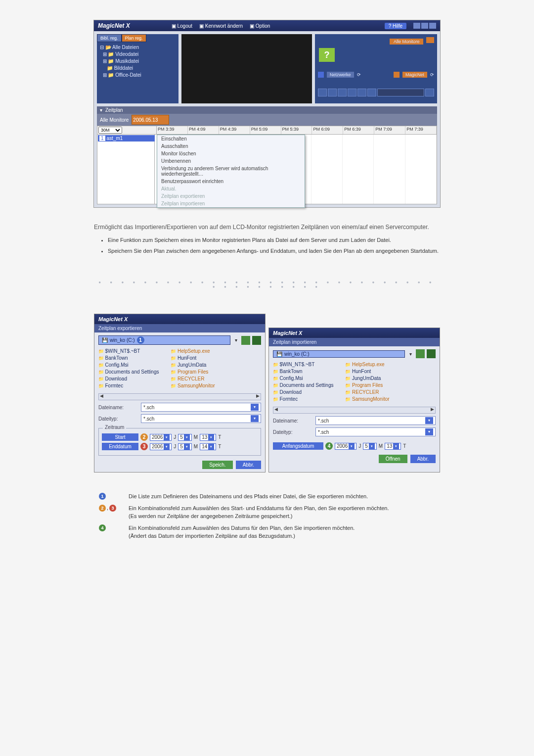 The image size is (534, 756). I want to click on menu-password: Kennwort ändern, so click(224, 26).